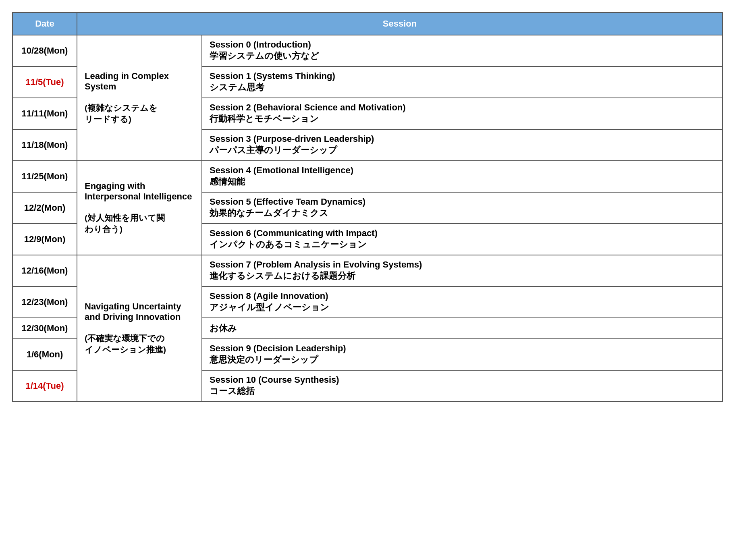  What do you see at coordinates (45, 114) in the screenshot?
I see `date-cell: 11/11(Mon)` at bounding box center [45, 114].